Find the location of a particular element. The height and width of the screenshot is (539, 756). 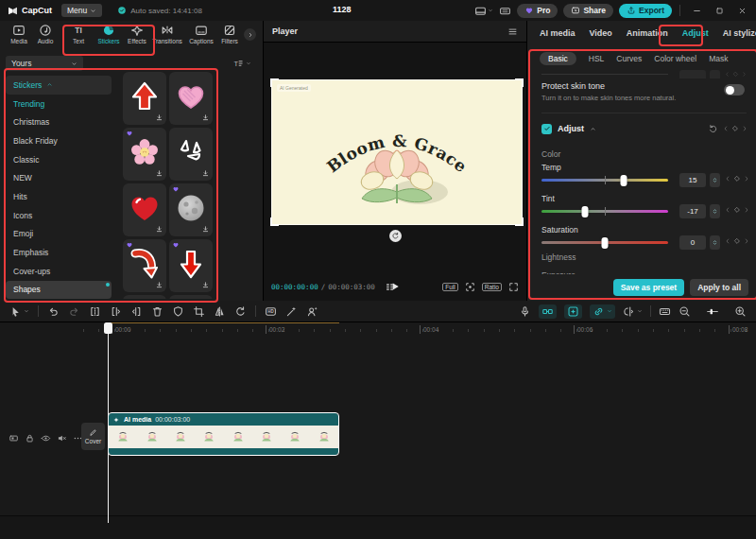

media-tab-stickers: Stickers is located at coordinates (109, 38).